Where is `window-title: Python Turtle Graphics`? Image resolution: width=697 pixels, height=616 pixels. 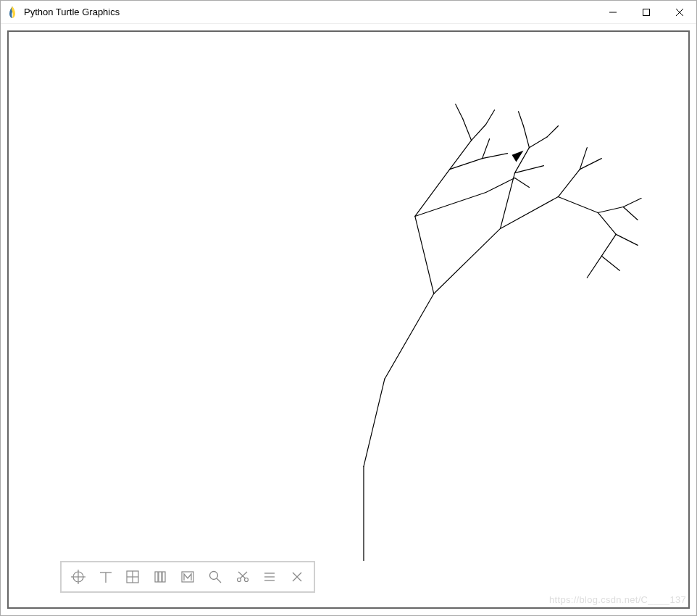
window-title: Python Turtle Graphics is located at coordinates (310, 12).